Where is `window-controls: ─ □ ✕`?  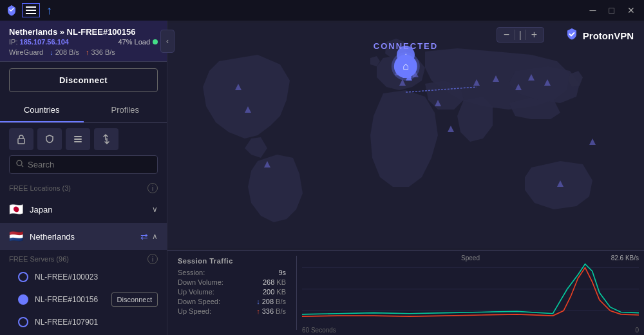
window-controls: ─ □ ✕ is located at coordinates (612, 10).